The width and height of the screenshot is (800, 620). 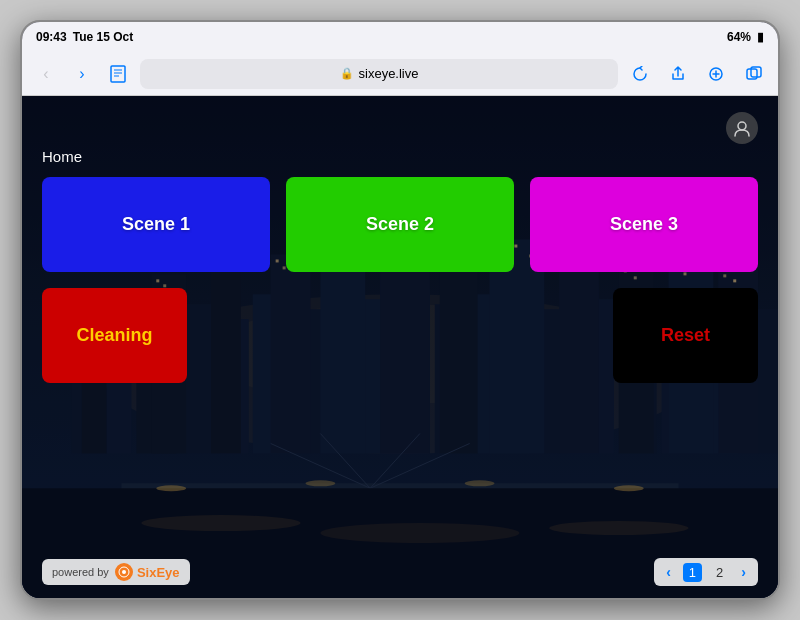 What do you see at coordinates (400, 37) in the screenshot?
I see `status-bar: 09:43 Tue 15 Oct 64% ▮` at bounding box center [400, 37].